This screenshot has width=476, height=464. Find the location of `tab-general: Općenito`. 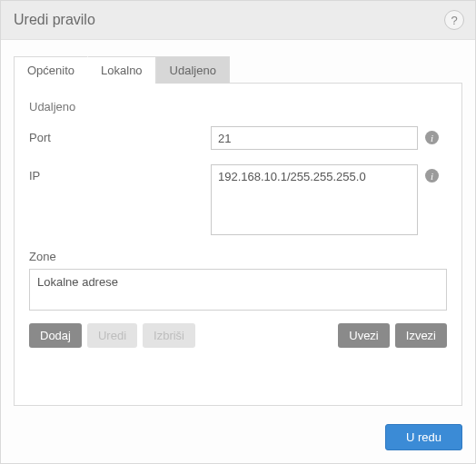

tab-general: Općenito is located at coordinates (51, 70).